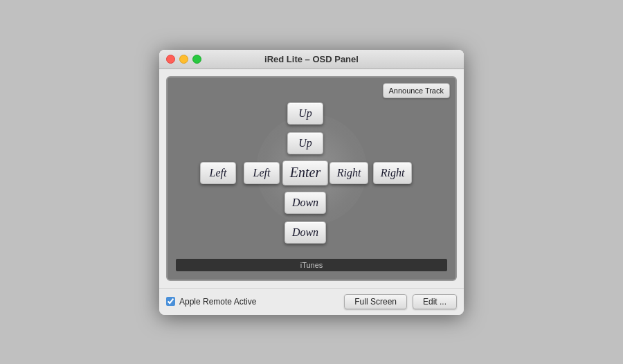 The image size is (623, 364). I want to click on left1-button: Left, so click(218, 173).